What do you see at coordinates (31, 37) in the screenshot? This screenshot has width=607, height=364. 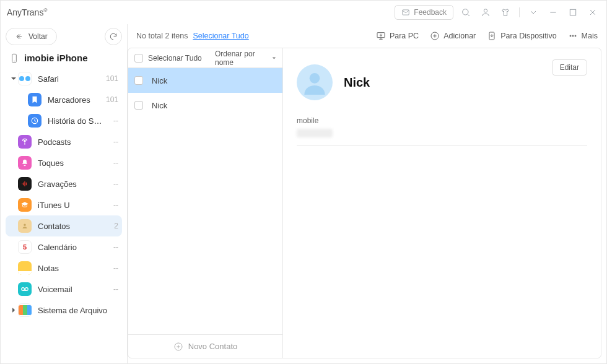 I see `back-button: Voltar` at bounding box center [31, 37].